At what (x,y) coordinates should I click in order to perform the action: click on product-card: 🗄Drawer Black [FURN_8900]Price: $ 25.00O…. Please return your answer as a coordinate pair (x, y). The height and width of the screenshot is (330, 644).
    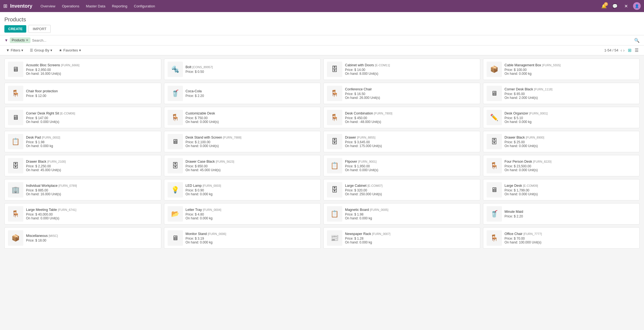
    Looking at the image, I should click on (561, 142).